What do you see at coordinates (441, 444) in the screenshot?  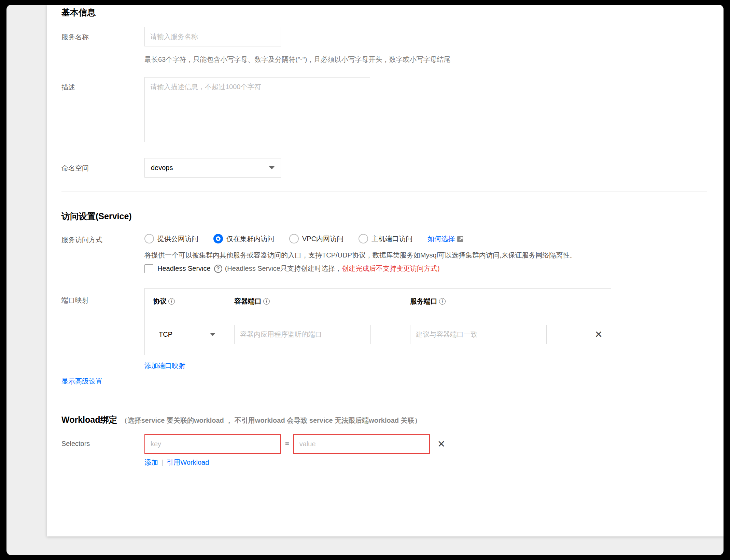 I see `remove-selector-icon: ✕` at bounding box center [441, 444].